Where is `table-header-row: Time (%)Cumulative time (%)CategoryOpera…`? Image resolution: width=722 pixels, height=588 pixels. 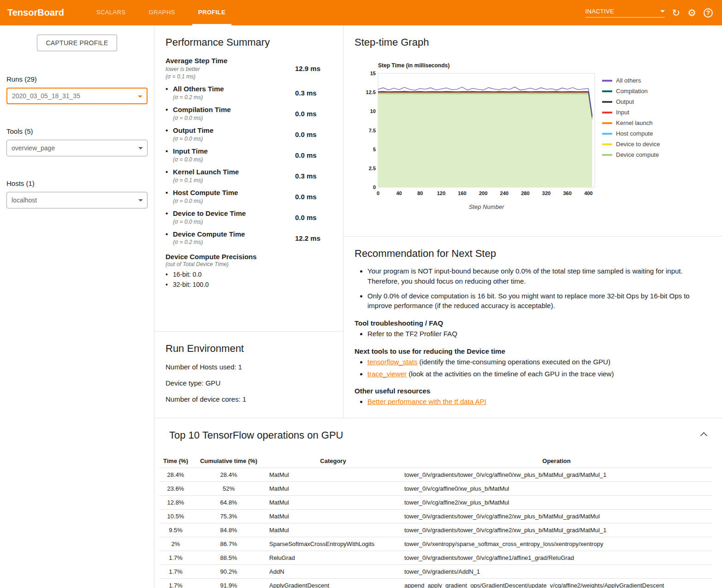 table-header-row: Time (%)Cumulative time (%)CategoryOpera… is located at coordinates (436, 461).